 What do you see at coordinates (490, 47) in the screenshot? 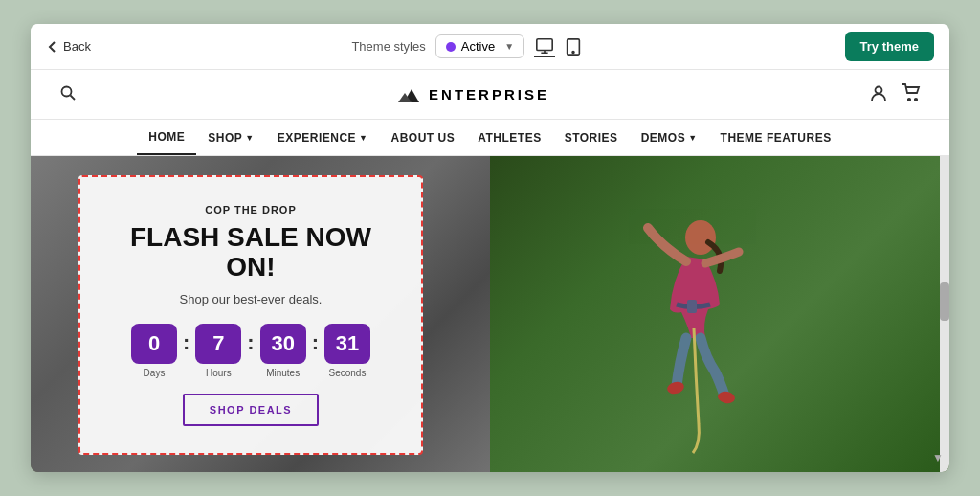
I see `top-bar: Back Theme styles Active ▼` at bounding box center [490, 47].